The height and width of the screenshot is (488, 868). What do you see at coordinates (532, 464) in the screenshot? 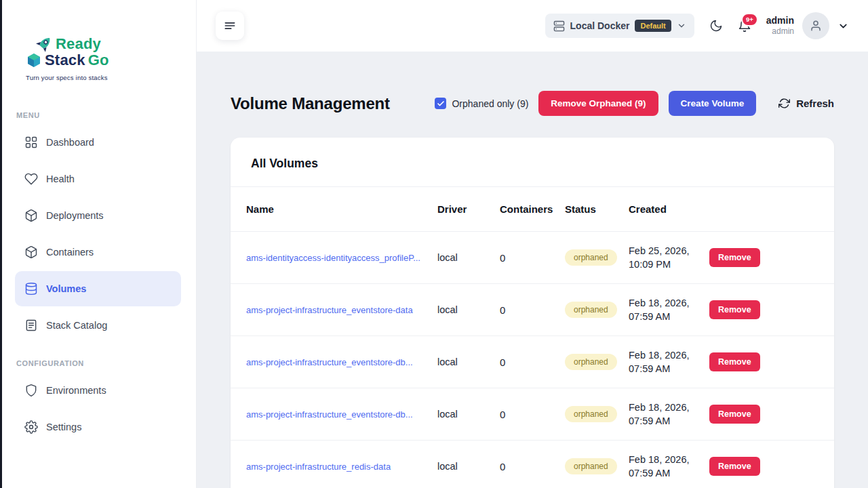
I see `table-row: ams-project-infrastructure_redis-dataloc…` at bounding box center [532, 464].